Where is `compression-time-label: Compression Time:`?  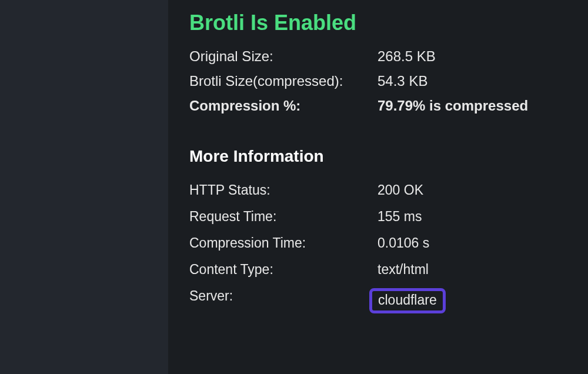
compression-time-label: Compression Time: is located at coordinates (283, 243).